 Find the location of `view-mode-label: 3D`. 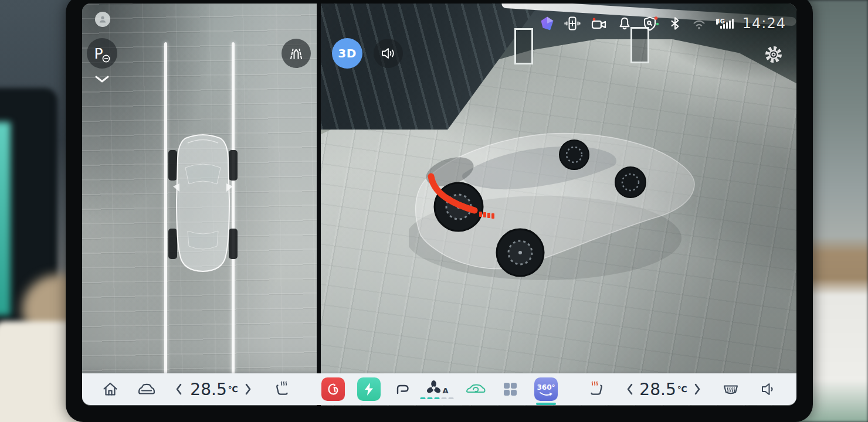

view-mode-label: 3D is located at coordinates (347, 53).